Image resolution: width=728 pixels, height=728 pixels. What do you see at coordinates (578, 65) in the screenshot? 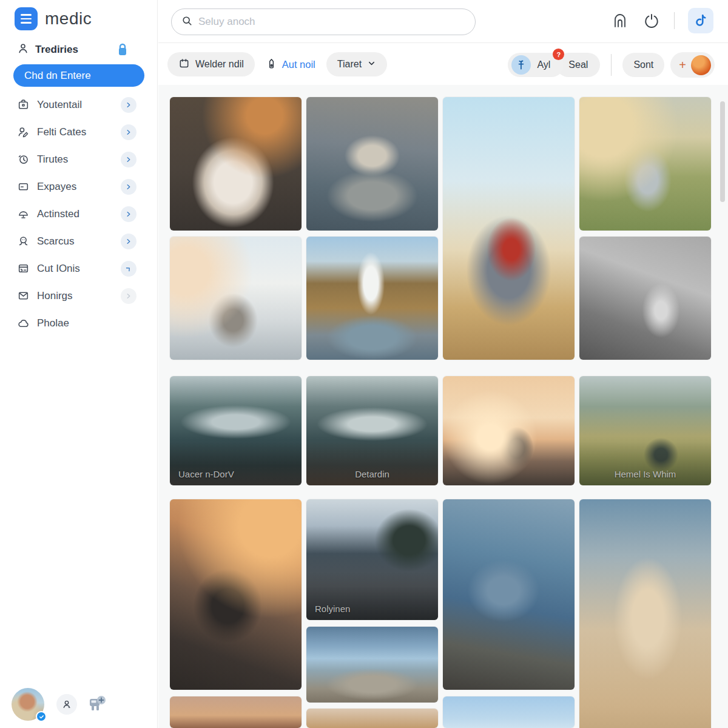
I see `toggle-seal-label: Seal` at bounding box center [578, 65].